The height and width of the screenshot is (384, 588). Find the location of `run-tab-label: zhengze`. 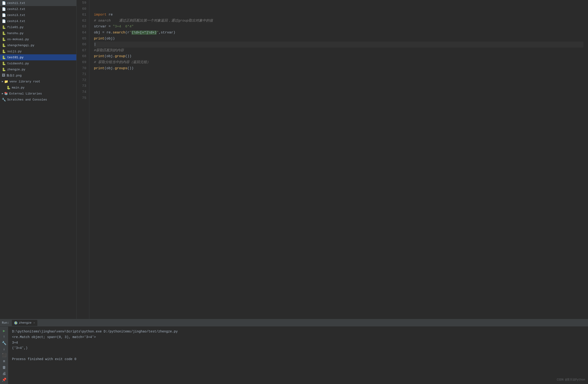

run-tab-label: zhengze is located at coordinates (25, 323).